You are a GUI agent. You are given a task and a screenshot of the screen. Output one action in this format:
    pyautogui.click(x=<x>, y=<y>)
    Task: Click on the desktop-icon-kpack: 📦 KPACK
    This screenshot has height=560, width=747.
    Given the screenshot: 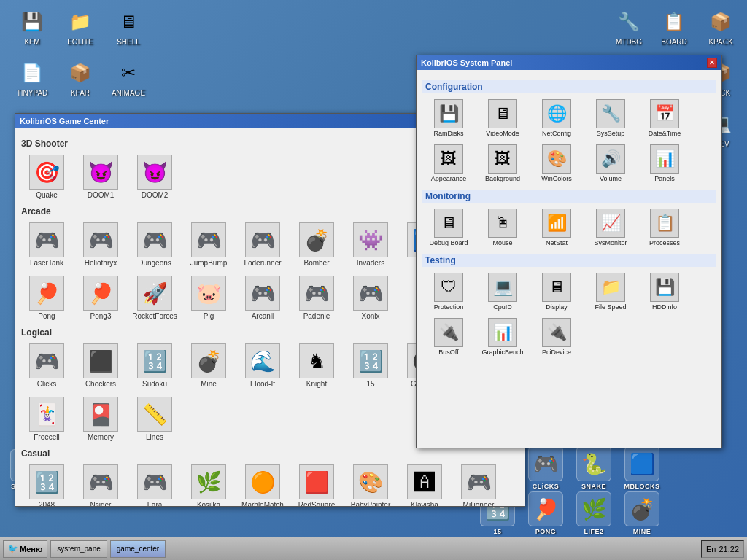 What is the action you would take?
    pyautogui.click(x=721, y=26)
    